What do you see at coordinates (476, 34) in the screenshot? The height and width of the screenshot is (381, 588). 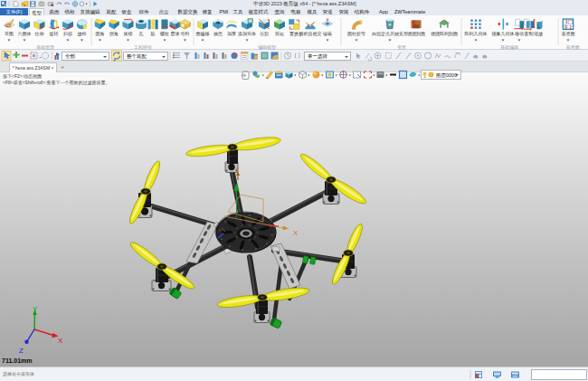 I see `svg-text: 阵列几何体` at bounding box center [476, 34].